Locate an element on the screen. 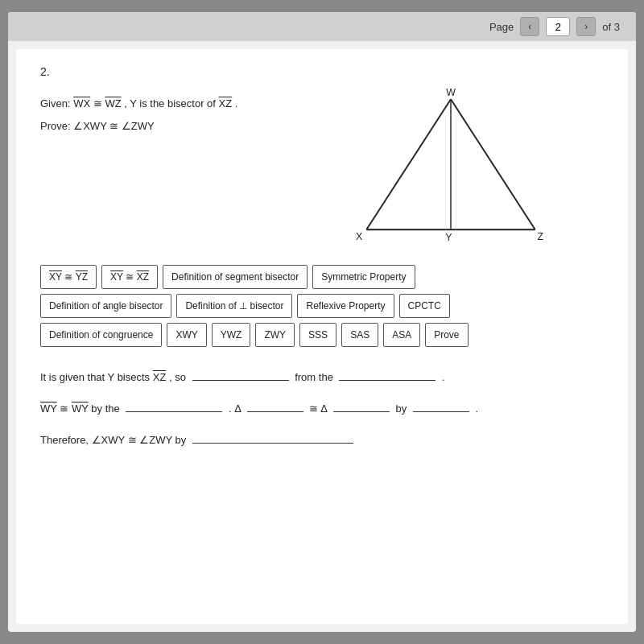 The width and height of the screenshot is (644, 644). tile-def-angle-bisector: Definition of angle bisector is located at coordinates (106, 306).